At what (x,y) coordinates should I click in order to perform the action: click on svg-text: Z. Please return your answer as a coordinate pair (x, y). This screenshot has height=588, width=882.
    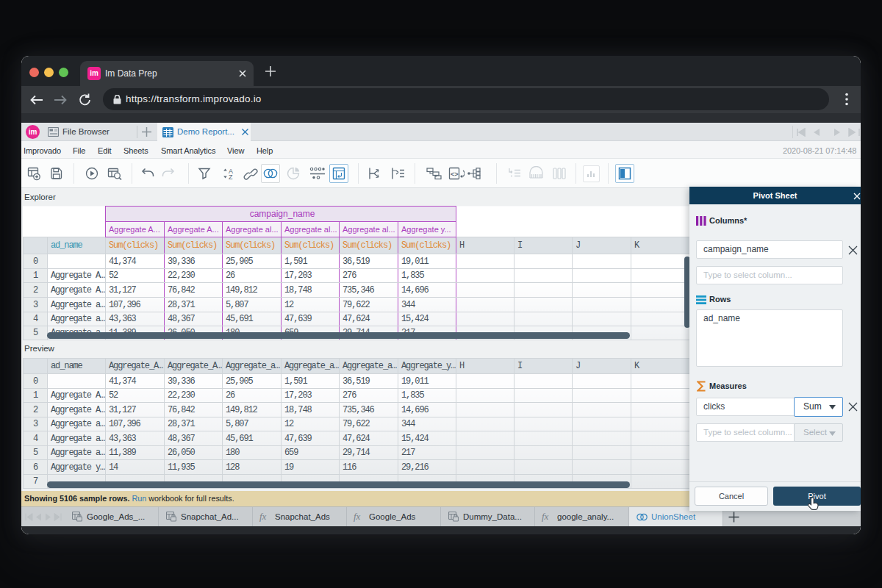
    Looking at the image, I should click on (231, 177).